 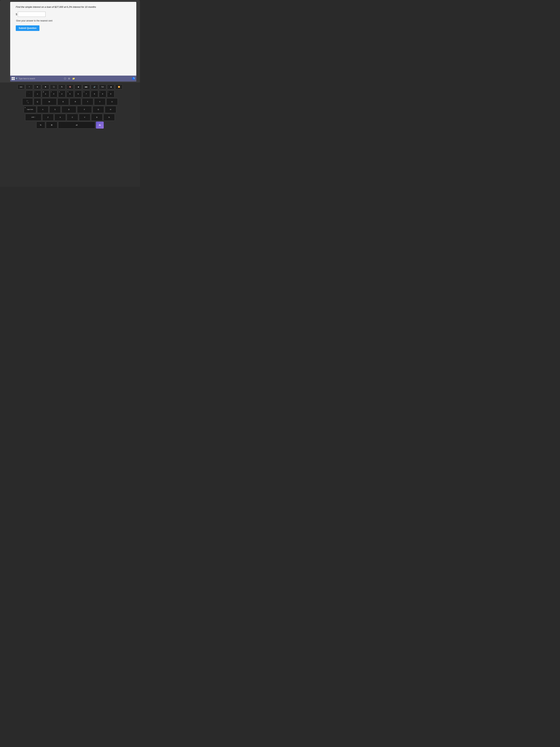 What do you see at coordinates (97, 118) in the screenshot?
I see `key-b: B` at bounding box center [97, 118].